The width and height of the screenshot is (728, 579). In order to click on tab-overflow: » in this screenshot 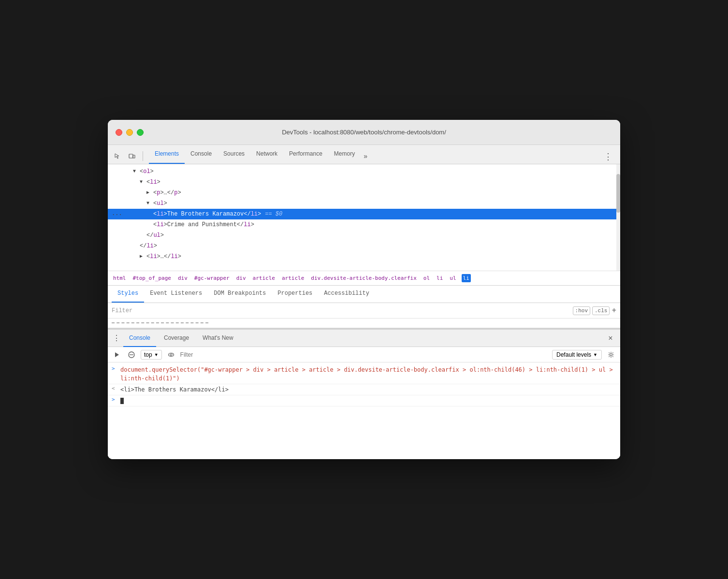, I will do `click(365, 156)`.